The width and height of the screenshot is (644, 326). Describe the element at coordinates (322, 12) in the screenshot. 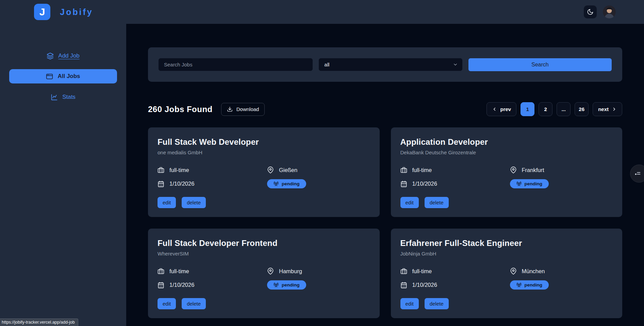

I see `topbar: J Jobify` at that location.